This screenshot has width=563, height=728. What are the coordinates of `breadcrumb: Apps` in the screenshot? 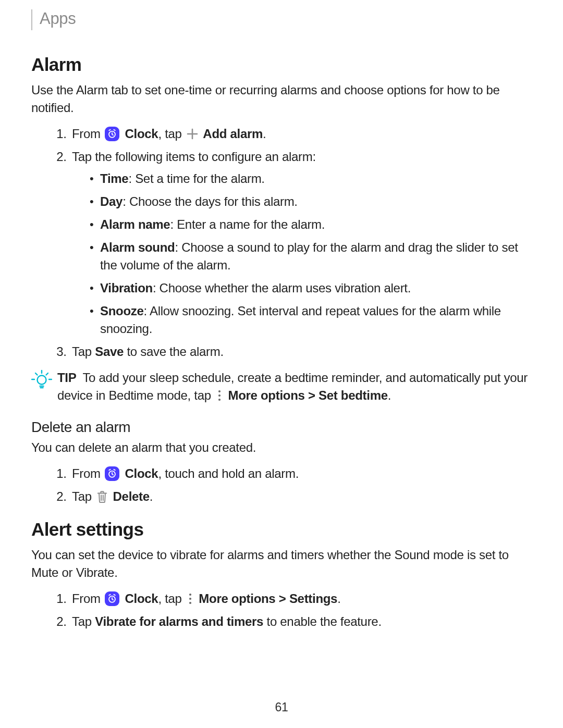 It's located at (282, 19).